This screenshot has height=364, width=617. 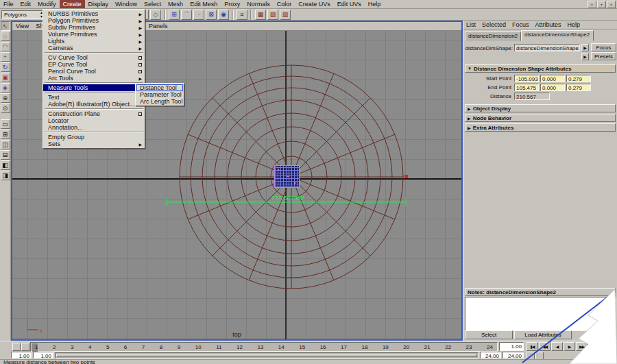 I want to click on menu-mesh: Mesh, so click(x=176, y=4).